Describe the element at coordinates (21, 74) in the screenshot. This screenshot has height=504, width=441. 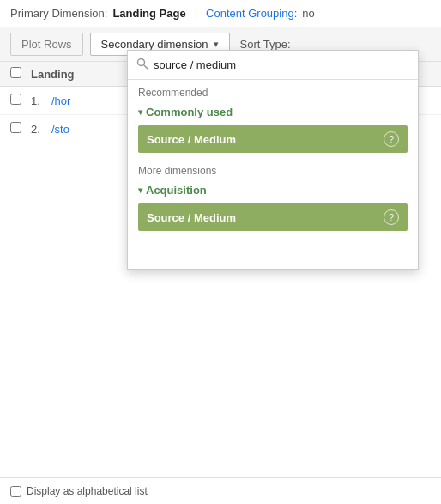
I see `header-checkbox-cell` at that location.